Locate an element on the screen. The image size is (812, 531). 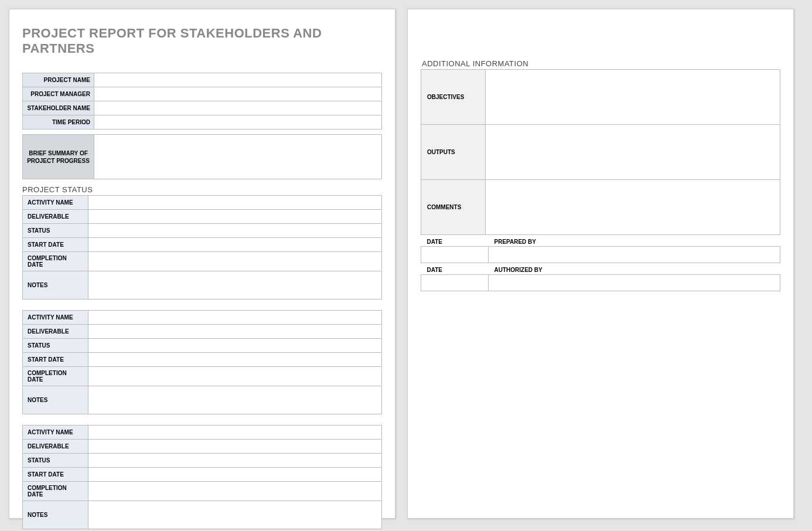
header-value-stakeholder-name is located at coordinates (238, 108).